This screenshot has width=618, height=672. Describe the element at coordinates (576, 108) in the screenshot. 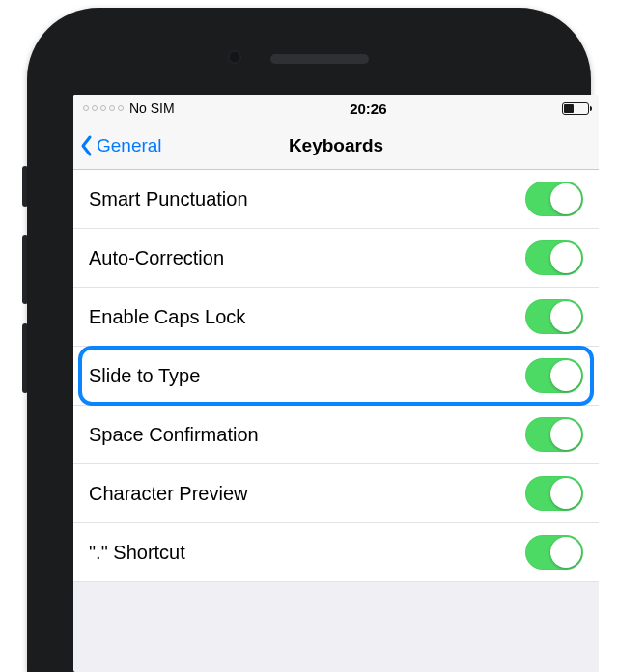

I see `battery-icon` at that location.